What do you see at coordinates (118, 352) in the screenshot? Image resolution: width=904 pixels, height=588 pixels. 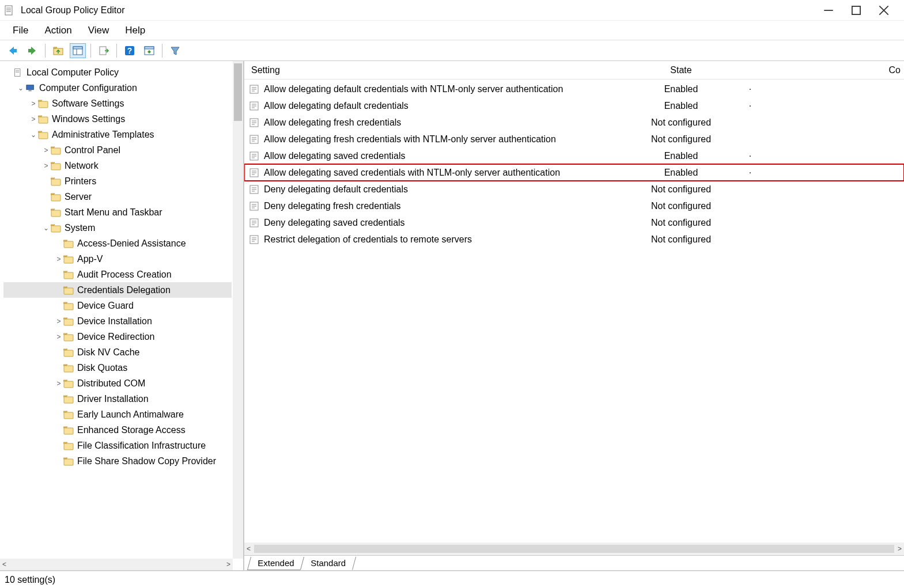 I see `tree-item-disk-nv: Disk NV Cache` at bounding box center [118, 352].